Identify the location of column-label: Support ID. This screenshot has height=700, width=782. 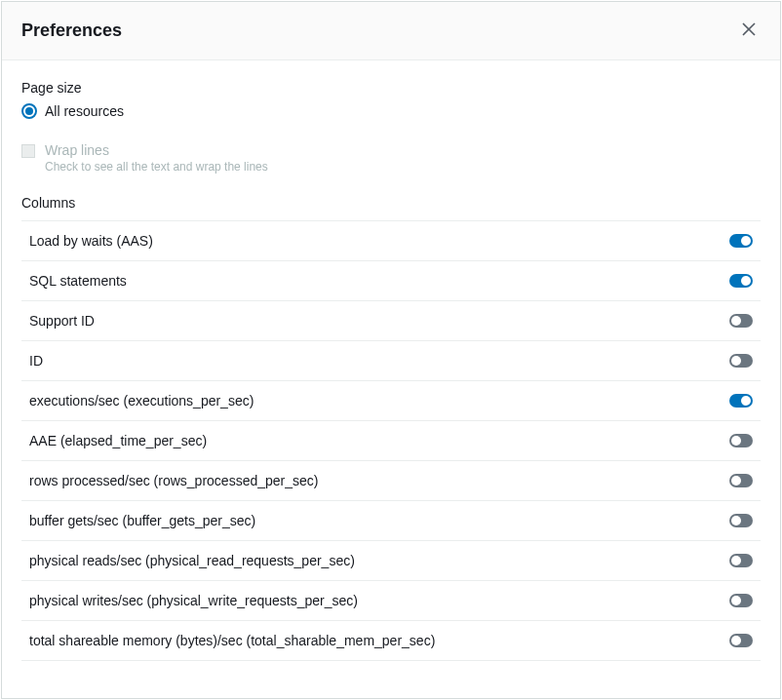
(62, 321).